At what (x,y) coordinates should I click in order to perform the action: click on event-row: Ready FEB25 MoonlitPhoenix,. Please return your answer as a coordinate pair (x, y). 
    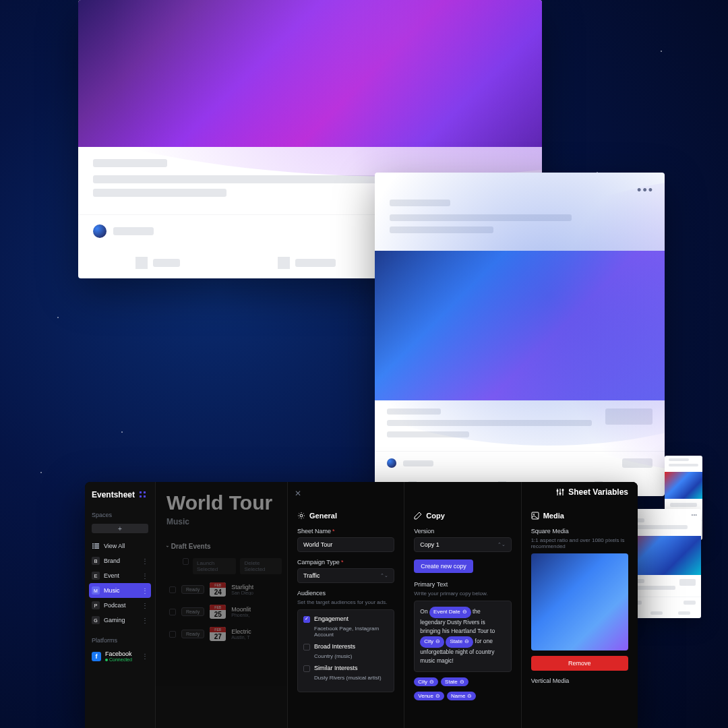
    Looking at the image, I should click on (224, 612).